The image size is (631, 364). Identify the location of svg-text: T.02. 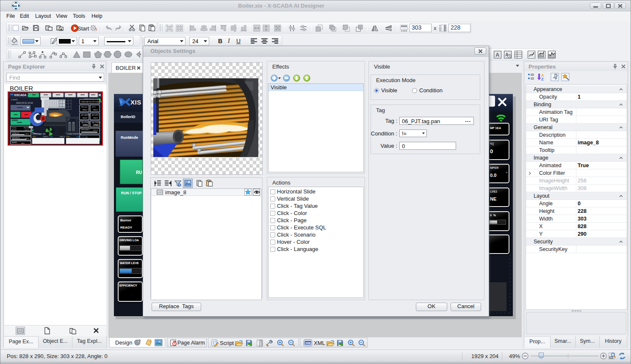
(51, 137).